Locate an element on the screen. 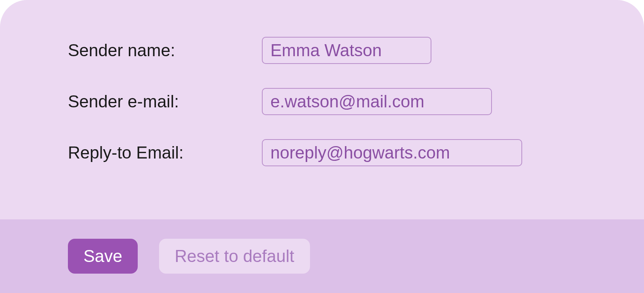 The image size is (644, 293). save-button: Save is located at coordinates (103, 256).